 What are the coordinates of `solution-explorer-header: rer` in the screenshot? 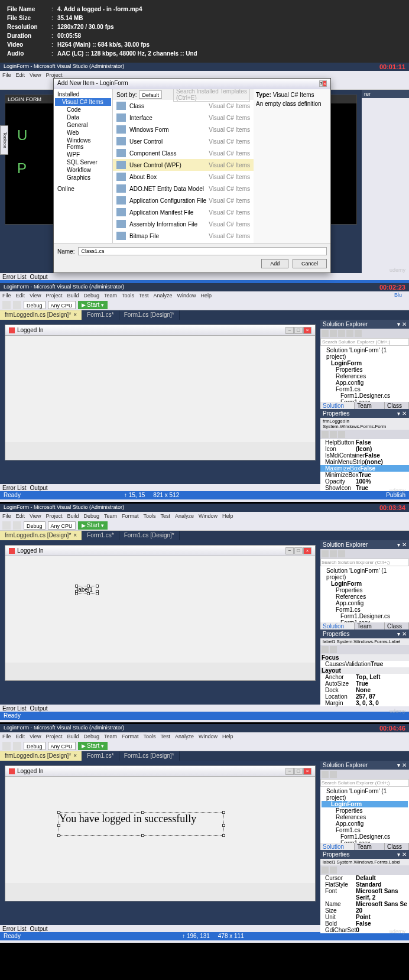 It's located at (385, 94).